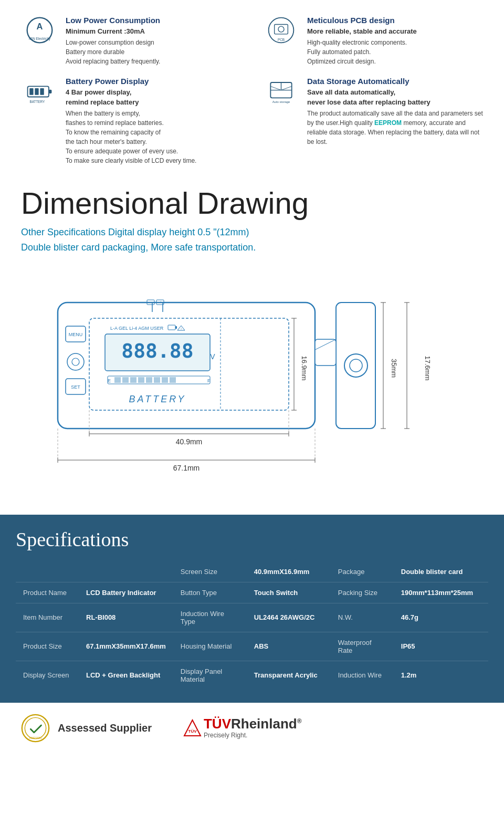  Describe the element at coordinates (280, 40) in the screenshot. I see `svg-text: PCB` at that location.